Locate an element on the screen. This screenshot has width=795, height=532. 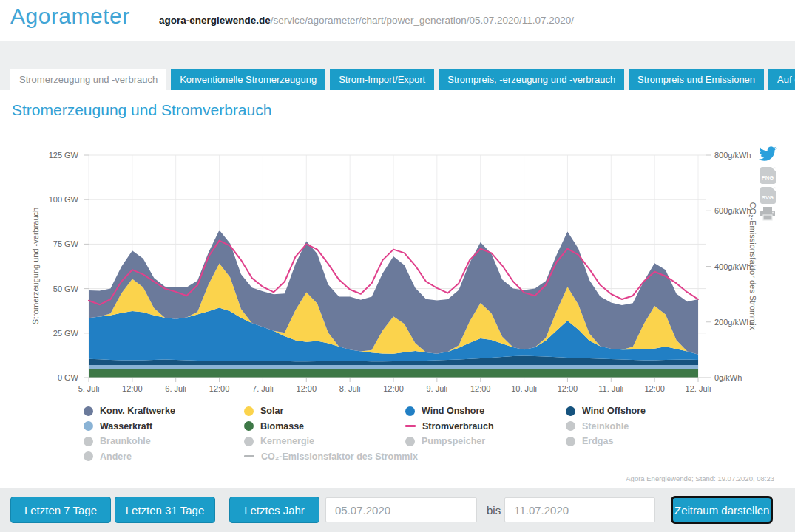
stromverbrauch-swatch is located at coordinates (410, 426).